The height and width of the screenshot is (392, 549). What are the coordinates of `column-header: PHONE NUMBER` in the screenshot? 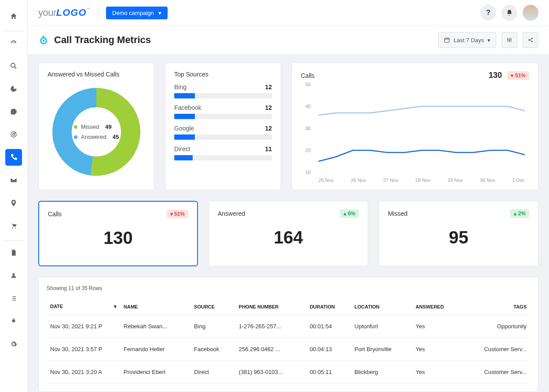 It's located at (271, 307).